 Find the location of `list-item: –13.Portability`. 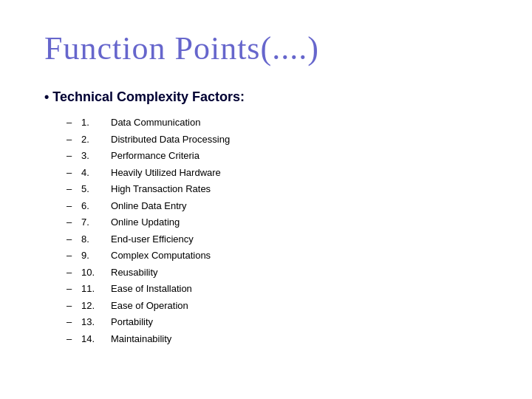

list-item: –13.Portability is located at coordinates (277, 322).